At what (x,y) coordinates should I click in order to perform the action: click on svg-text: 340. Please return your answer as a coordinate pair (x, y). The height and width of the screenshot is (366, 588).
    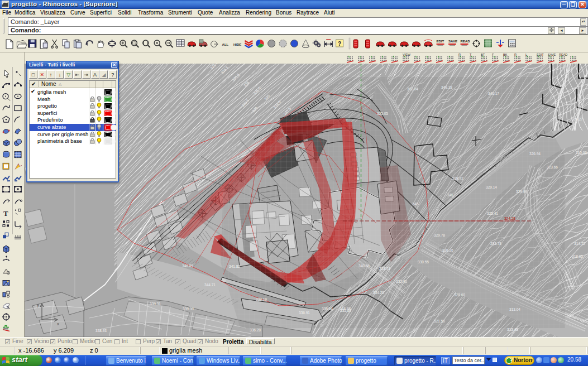
    Looking at the image, I should click on (450, 195).